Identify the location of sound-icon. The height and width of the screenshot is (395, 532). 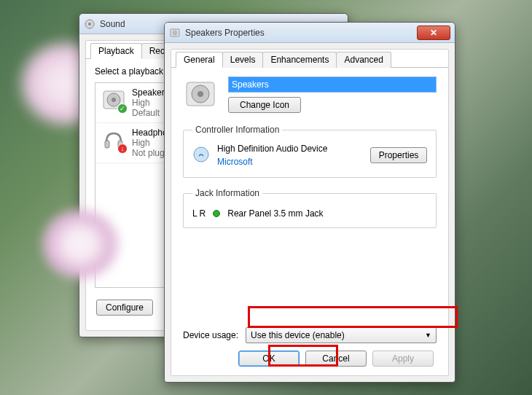
(90, 24).